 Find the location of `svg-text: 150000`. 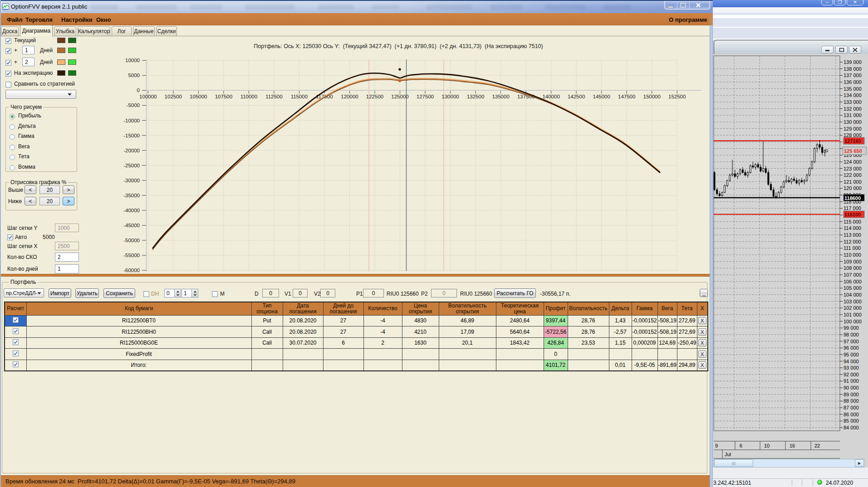

svg-text: 150000 is located at coordinates (652, 97).